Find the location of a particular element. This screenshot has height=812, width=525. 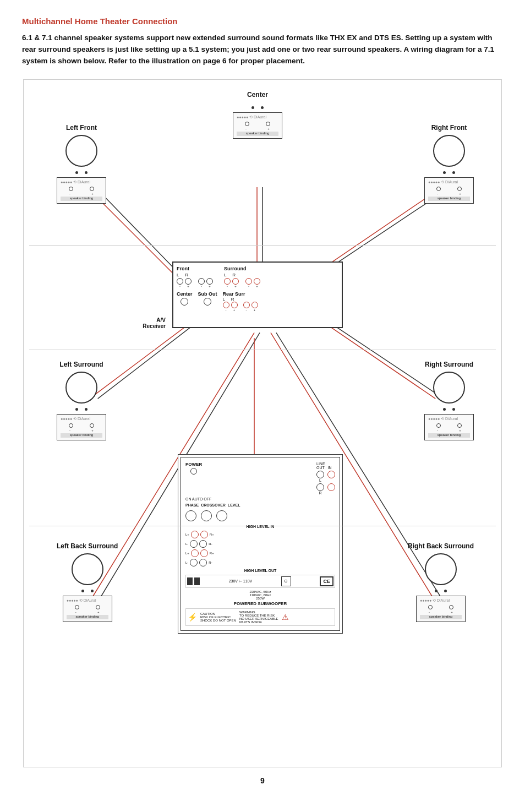

center-speaker: Center ●●●●● ⟲ DiAural -+ speaker bindin… is located at coordinates (258, 115).